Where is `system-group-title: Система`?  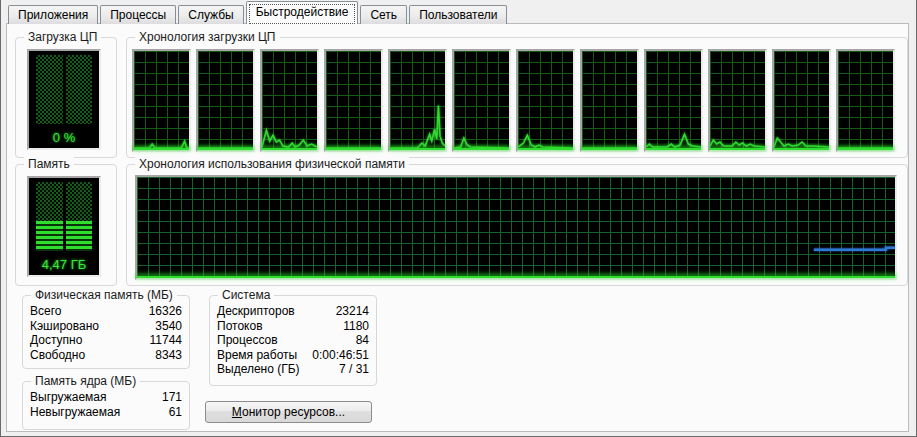 system-group-title: Система is located at coordinates (246, 295).